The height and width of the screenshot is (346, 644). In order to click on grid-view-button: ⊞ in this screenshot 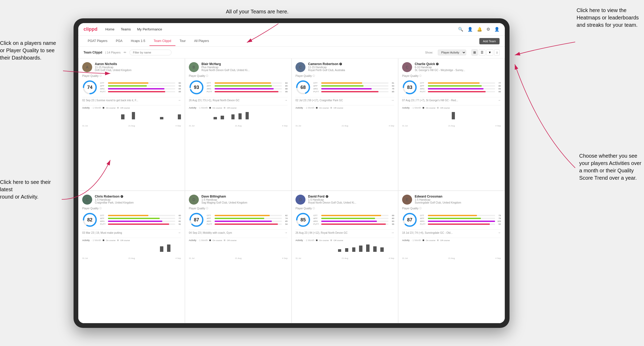, I will do `click(475, 52)`.